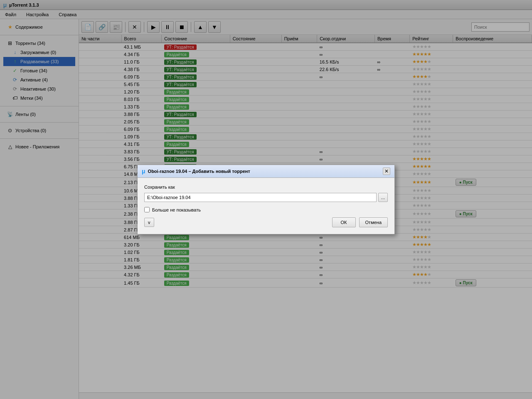  I want to click on modal-save-label: Сохранить как, so click(266, 187).